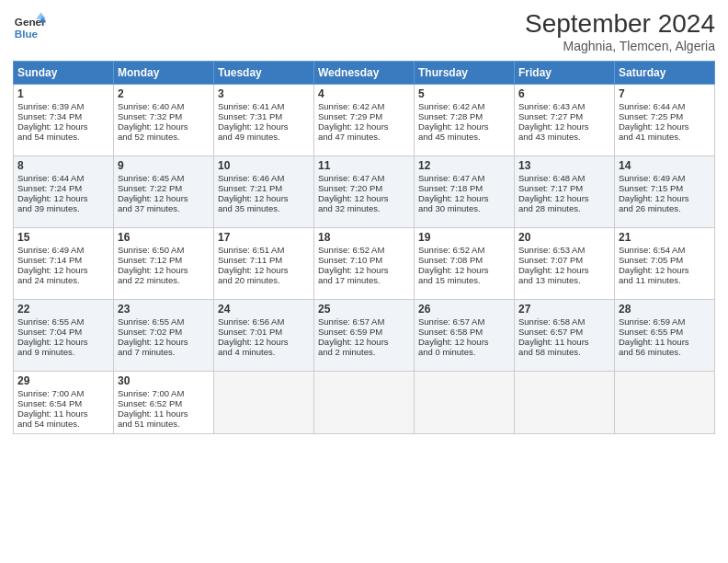  I want to click on day-info: and 17 minutes., so click(349, 280).